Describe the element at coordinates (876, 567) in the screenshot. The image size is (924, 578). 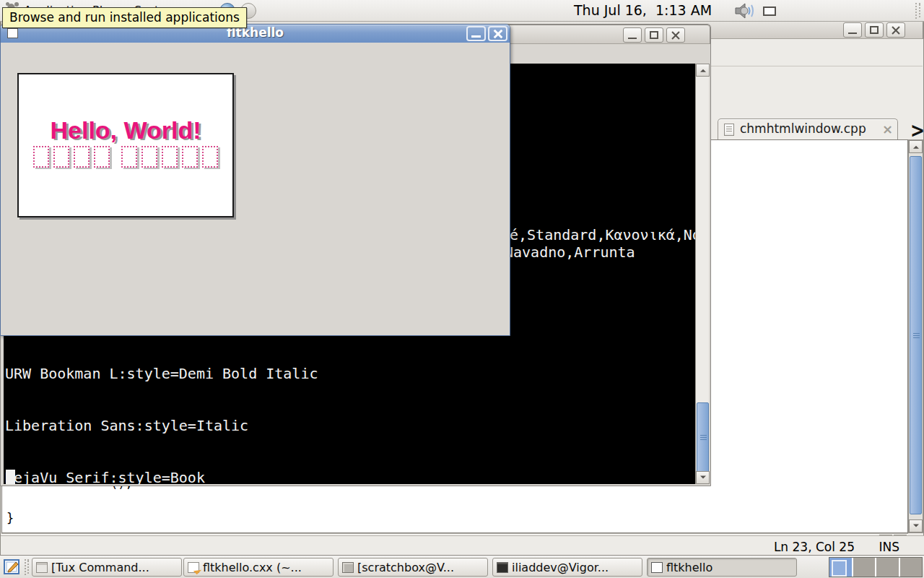
I see `workspace-switcher` at that location.